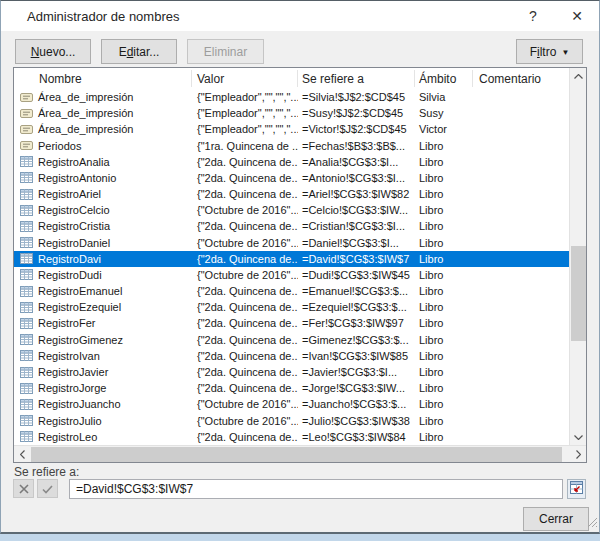  What do you see at coordinates (292, 340) in the screenshot?
I see `table-row: RegistroGimenez{"2da. Quincena de...=Gim…` at bounding box center [292, 340].